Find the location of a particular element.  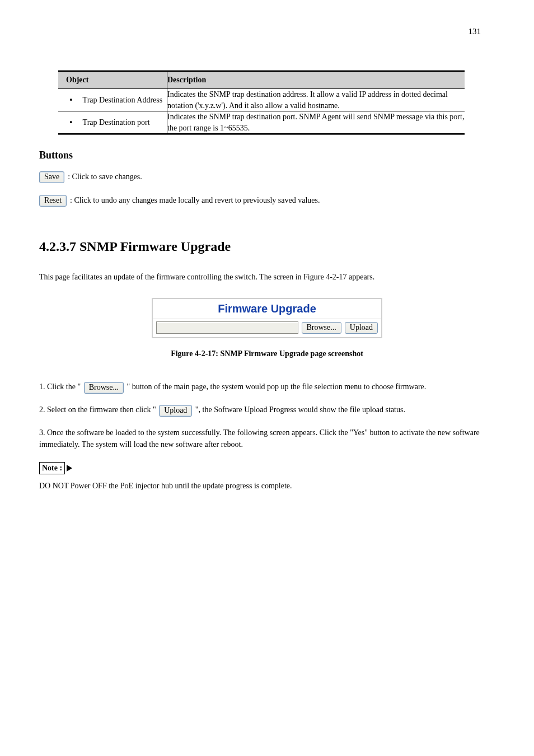

reset-button: Reset is located at coordinates (53, 200).